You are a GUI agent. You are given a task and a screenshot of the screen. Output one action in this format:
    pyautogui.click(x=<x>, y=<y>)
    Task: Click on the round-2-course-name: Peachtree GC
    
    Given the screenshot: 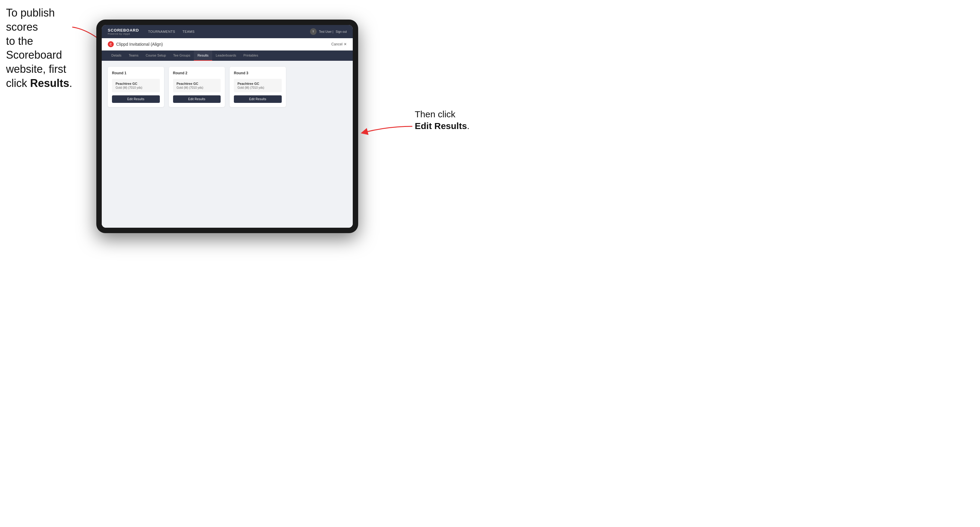 What is the action you would take?
    pyautogui.click(x=197, y=84)
    